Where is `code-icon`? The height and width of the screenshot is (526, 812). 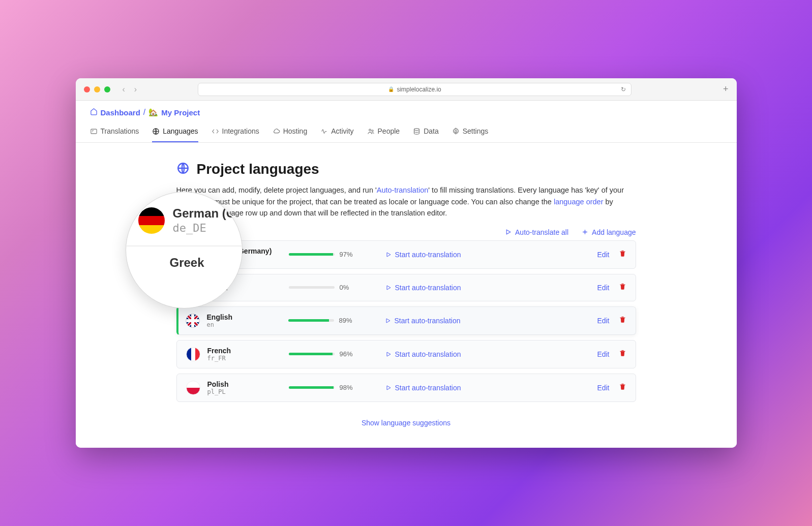 code-icon is located at coordinates (216, 131).